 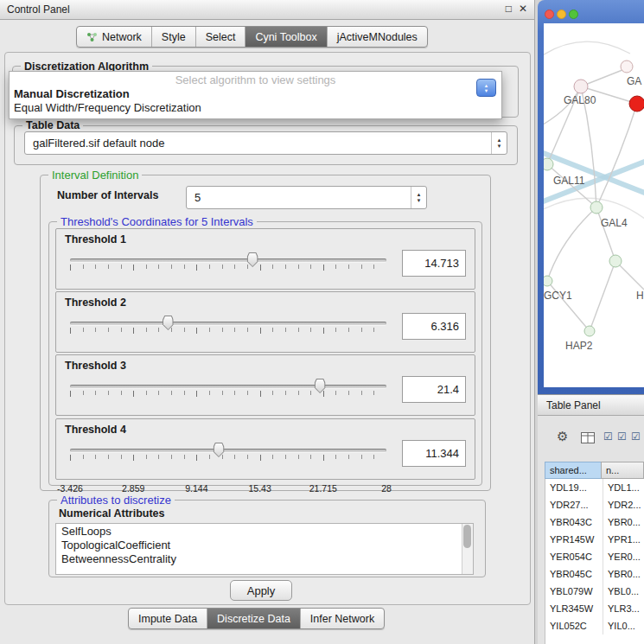 I want to click on table-cell: YIL052C, so click(x=574, y=626).